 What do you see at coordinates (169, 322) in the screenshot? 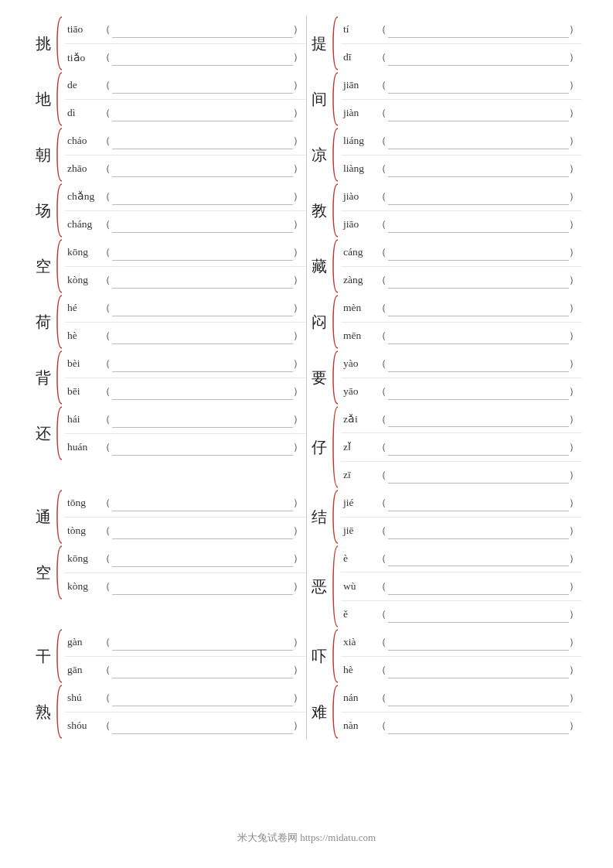
I see `left-cell: 荷 hé （ ） hè （ ）` at bounding box center [169, 322].